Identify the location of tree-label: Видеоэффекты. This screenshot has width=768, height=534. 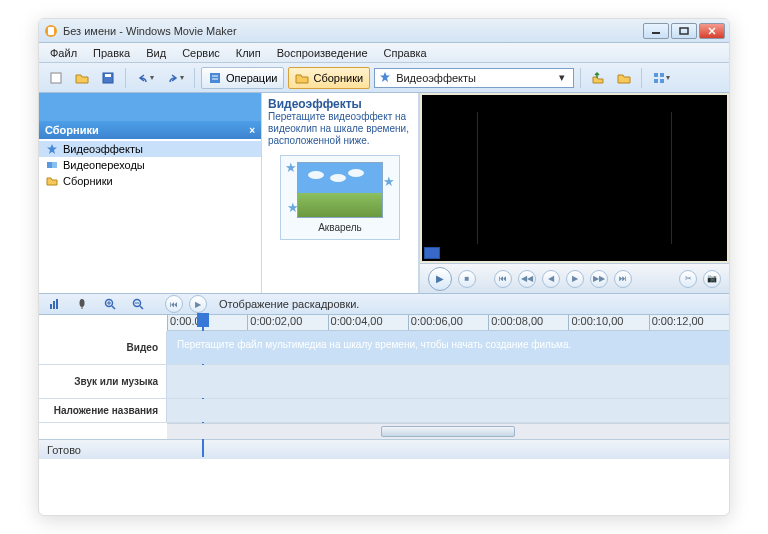
(103, 149).